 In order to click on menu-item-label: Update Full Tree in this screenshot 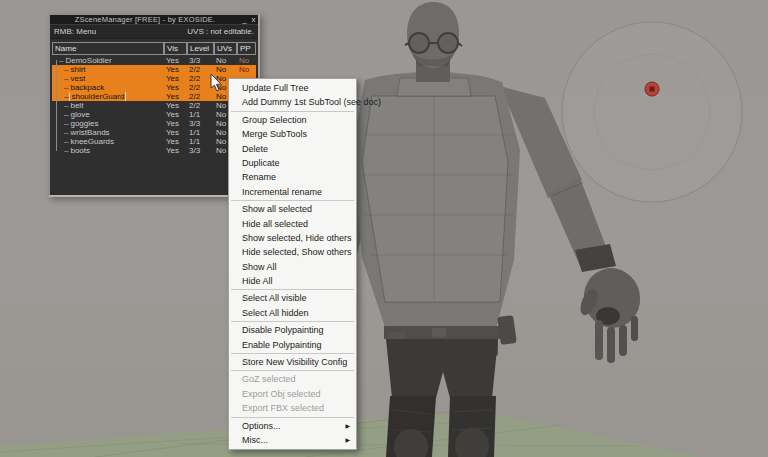, I will do `click(276, 88)`.